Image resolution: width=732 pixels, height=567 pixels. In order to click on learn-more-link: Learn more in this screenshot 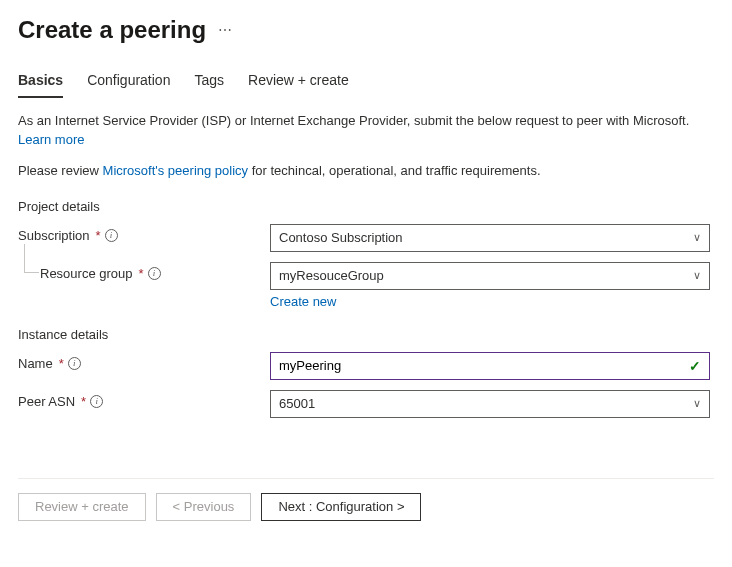, I will do `click(51, 140)`.